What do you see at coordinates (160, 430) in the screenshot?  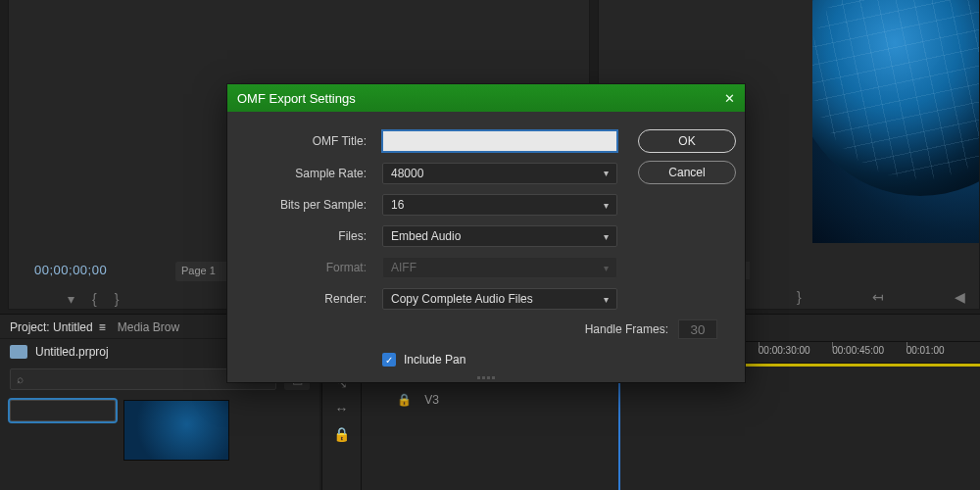 I see `bin-thumbnails` at bounding box center [160, 430].